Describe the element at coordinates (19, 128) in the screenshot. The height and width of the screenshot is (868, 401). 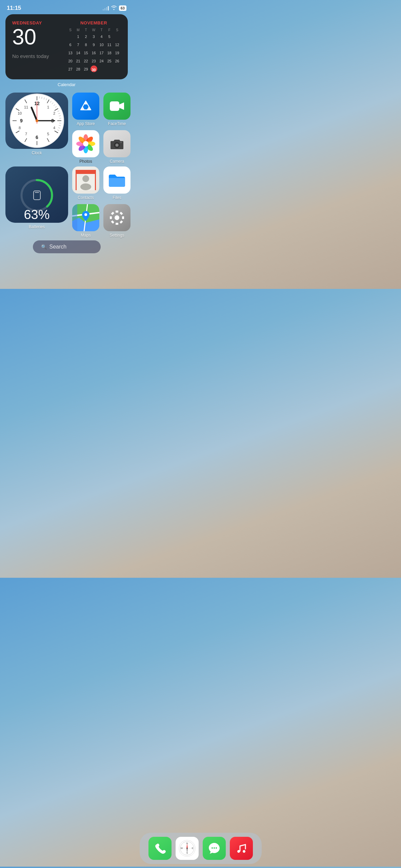
I see `svg-text: 8` at that location.